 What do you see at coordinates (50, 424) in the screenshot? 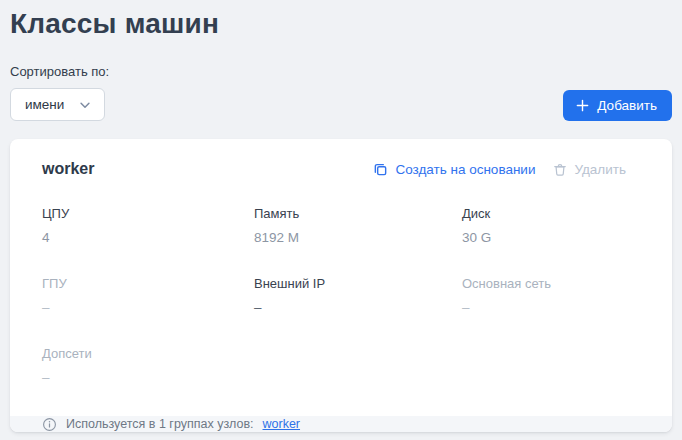
I see `info-icon` at bounding box center [50, 424].